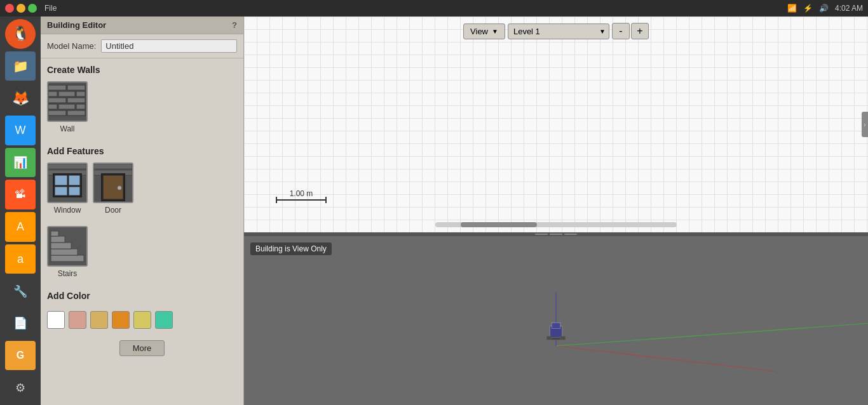 The width and height of the screenshot is (868, 405). What do you see at coordinates (142, 150) in the screenshot?
I see `add-features-title: Add Features` at bounding box center [142, 150].